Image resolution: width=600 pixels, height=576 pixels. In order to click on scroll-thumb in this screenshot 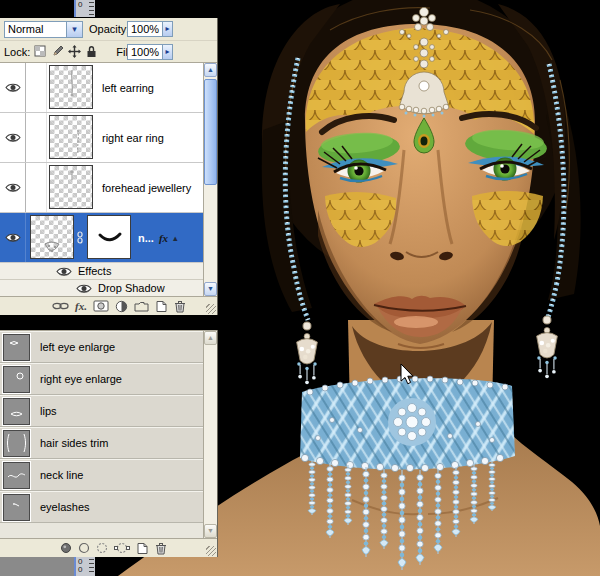, I will do `click(210, 132)`.